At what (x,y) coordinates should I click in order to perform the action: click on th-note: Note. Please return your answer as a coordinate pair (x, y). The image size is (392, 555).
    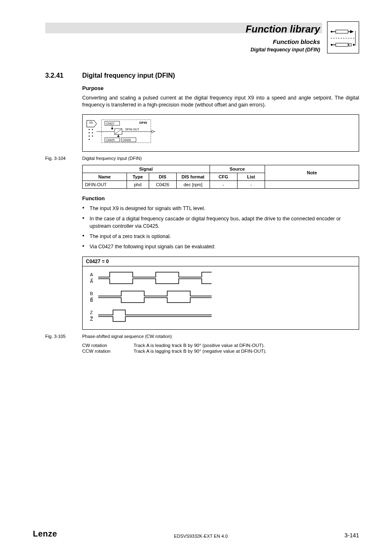
    Looking at the image, I should click on (312, 173).